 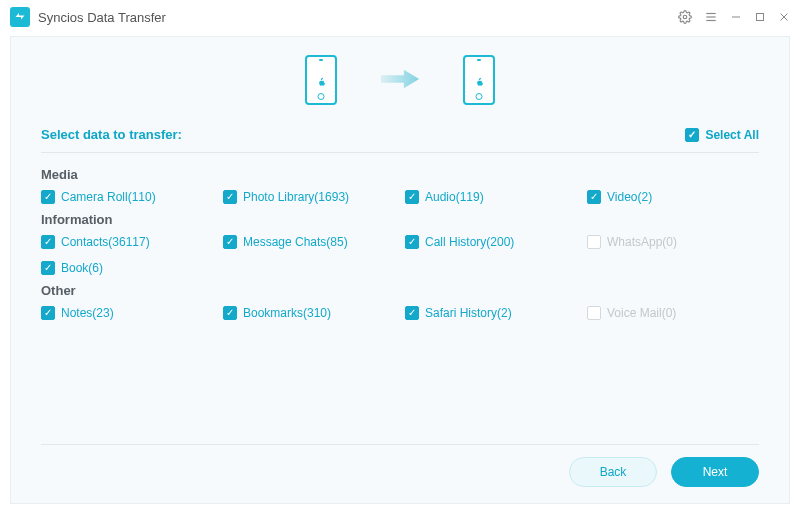 I want to click on section-title-media: Media, so click(x=400, y=174).